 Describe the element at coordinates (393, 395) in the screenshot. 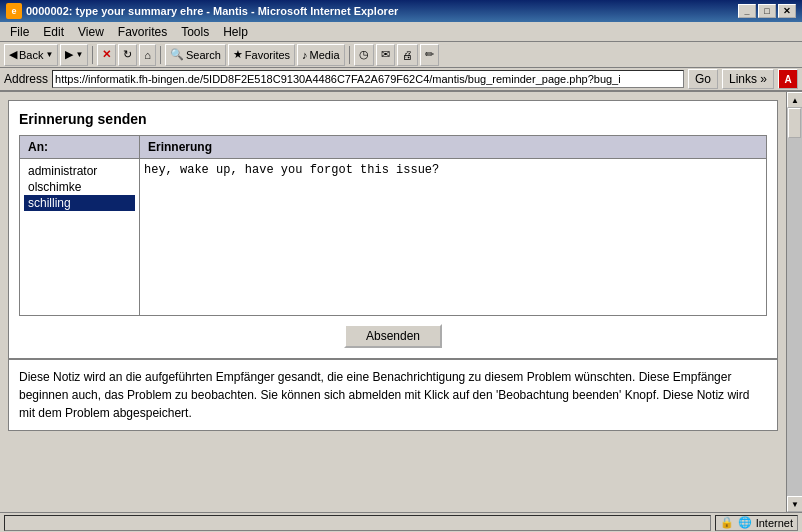

I see `info-box: Diese Notiz wird an die aufgeführten Emp…` at that location.